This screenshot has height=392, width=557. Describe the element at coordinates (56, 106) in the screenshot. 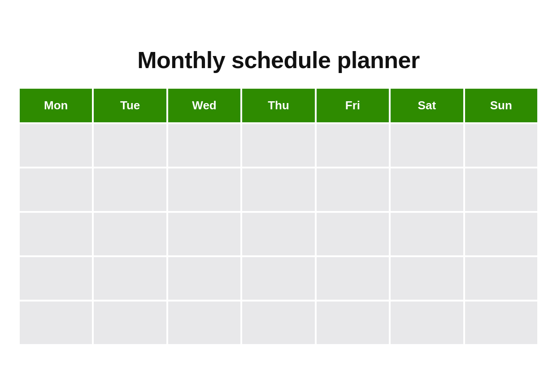

I see `header-mon: Mon` at that location.